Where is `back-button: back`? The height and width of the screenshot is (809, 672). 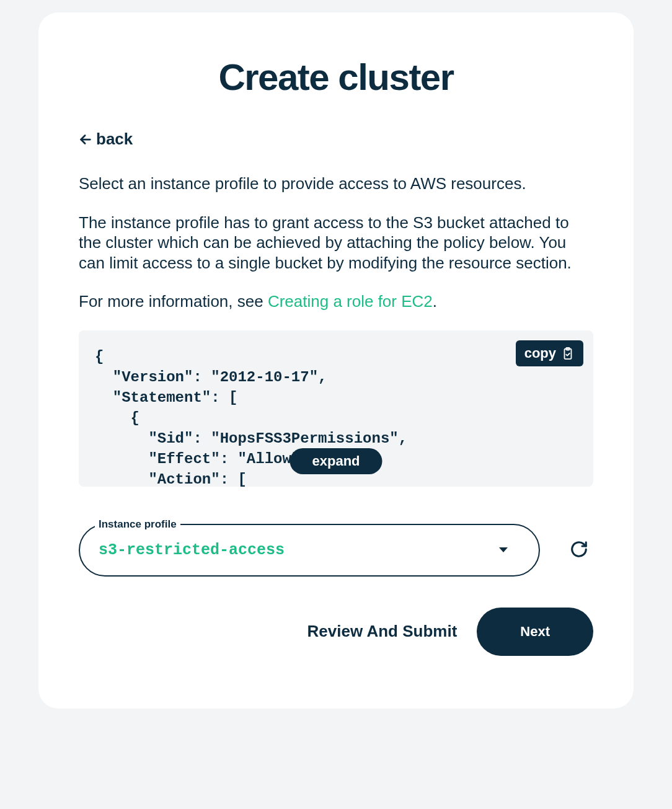
back-button: back is located at coordinates (105, 139).